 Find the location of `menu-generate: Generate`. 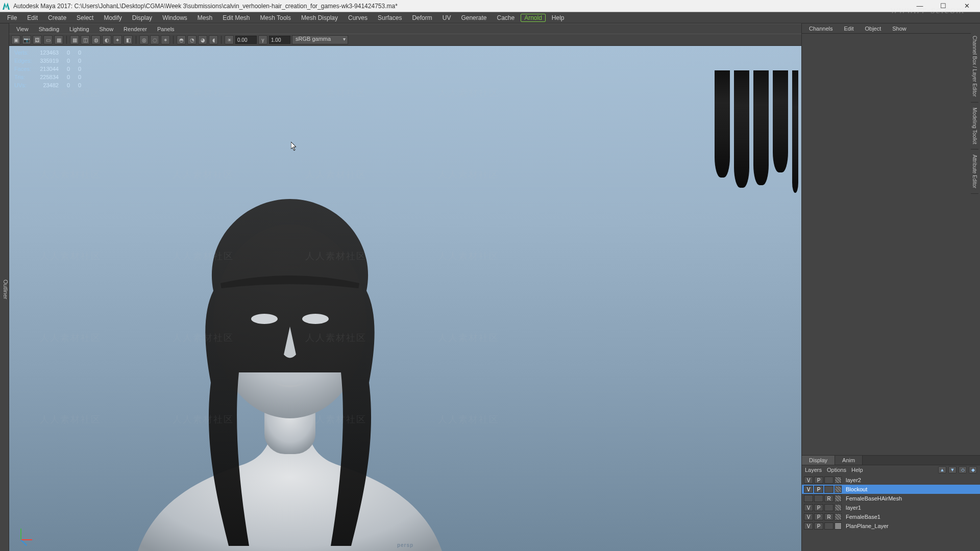

menu-generate: Generate is located at coordinates (474, 18).